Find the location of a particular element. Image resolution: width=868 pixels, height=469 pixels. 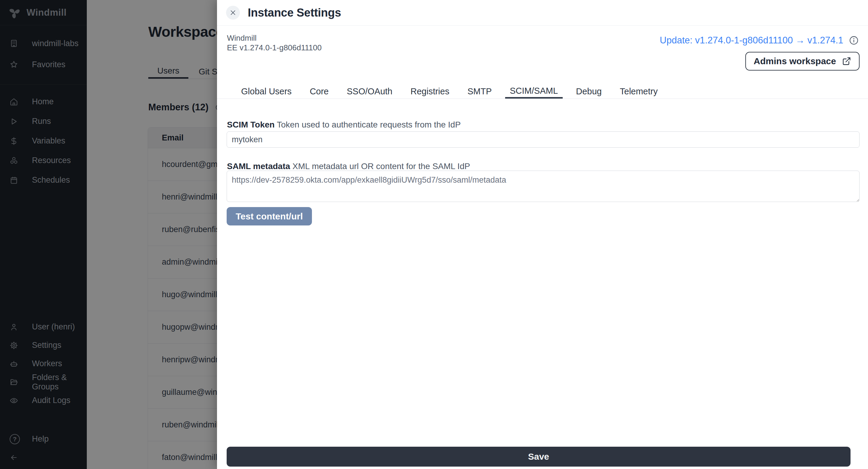

app-version: EE v1.274.0-1-g806d11100 is located at coordinates (274, 48).